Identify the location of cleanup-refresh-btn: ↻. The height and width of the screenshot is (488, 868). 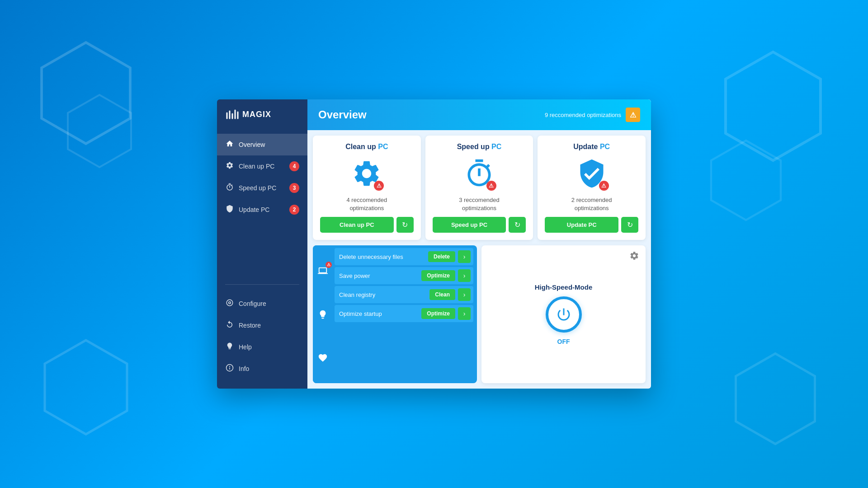
(405, 225).